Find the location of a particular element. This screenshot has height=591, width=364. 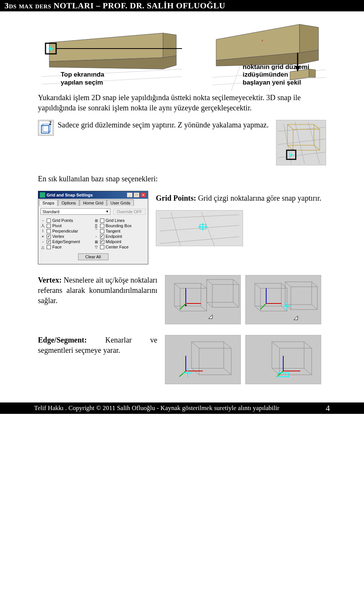

vertex-label: Vertex: is located at coordinates (50, 280).